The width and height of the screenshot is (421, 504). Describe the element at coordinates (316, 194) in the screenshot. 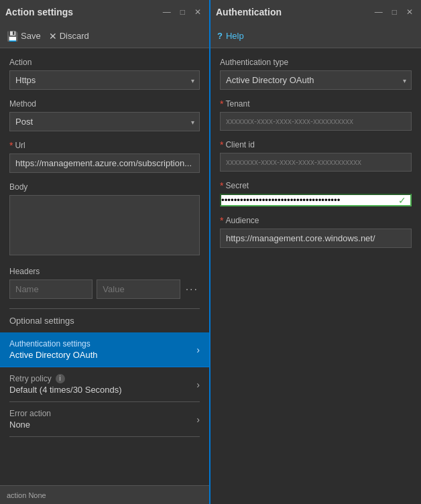

I see `secret-field-group: * Secret ✓` at that location.